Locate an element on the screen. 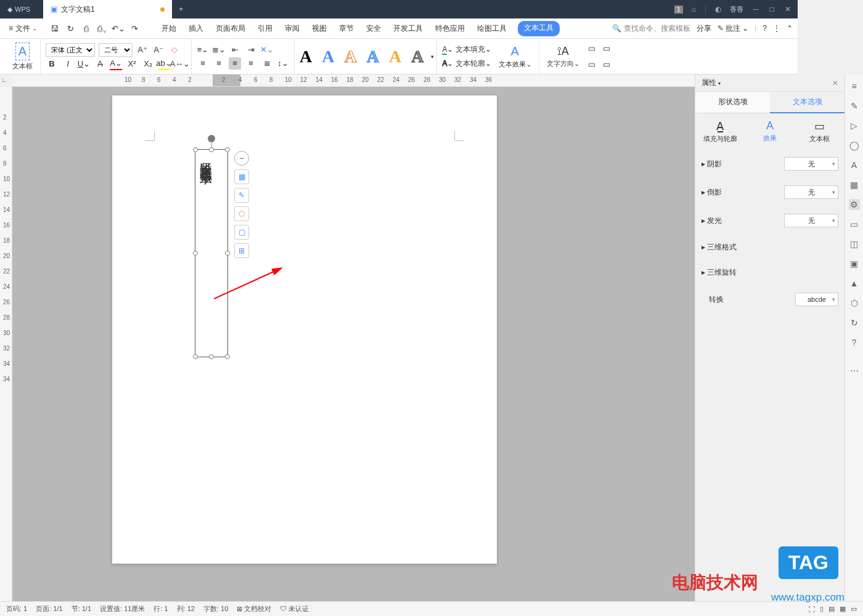 This screenshot has width=863, height=616. collapse-ribbon-icon: ⌃ is located at coordinates (790, 28).